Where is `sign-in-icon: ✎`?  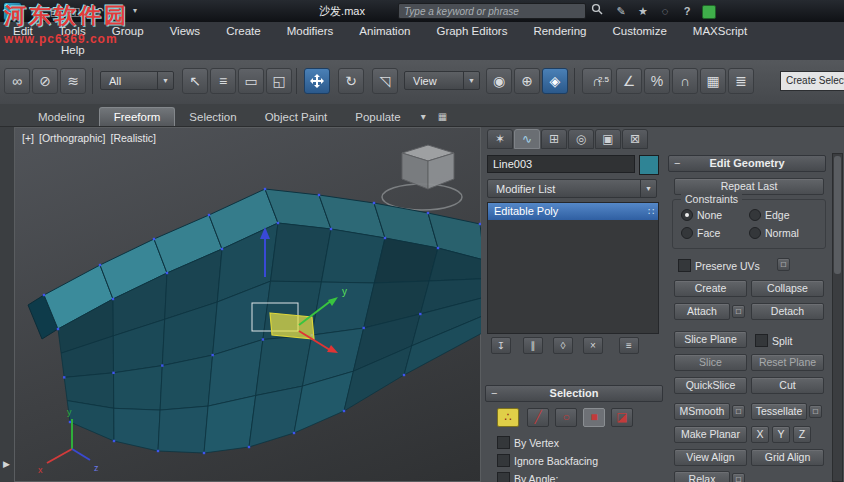
sign-in-icon: ✎ is located at coordinates (621, 11).